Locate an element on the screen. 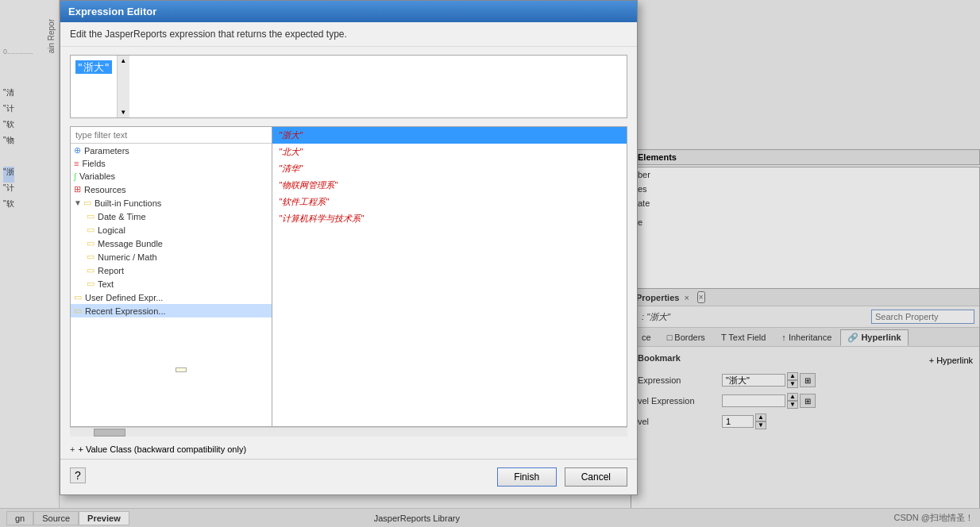 This screenshot has width=980, height=527. expr-scroll-up-btn: ▲ is located at coordinates (123, 60).